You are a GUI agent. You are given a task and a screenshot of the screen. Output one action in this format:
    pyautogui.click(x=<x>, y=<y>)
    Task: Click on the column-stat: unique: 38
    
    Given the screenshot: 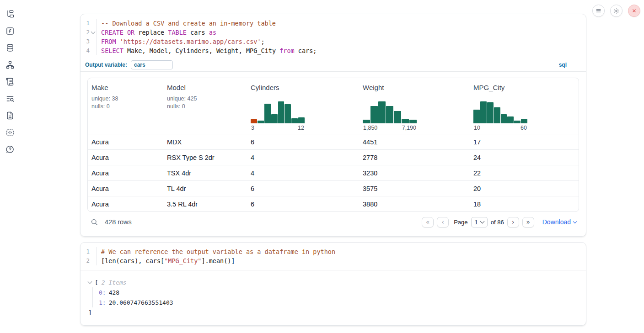 What is the action you would take?
    pyautogui.click(x=125, y=99)
    